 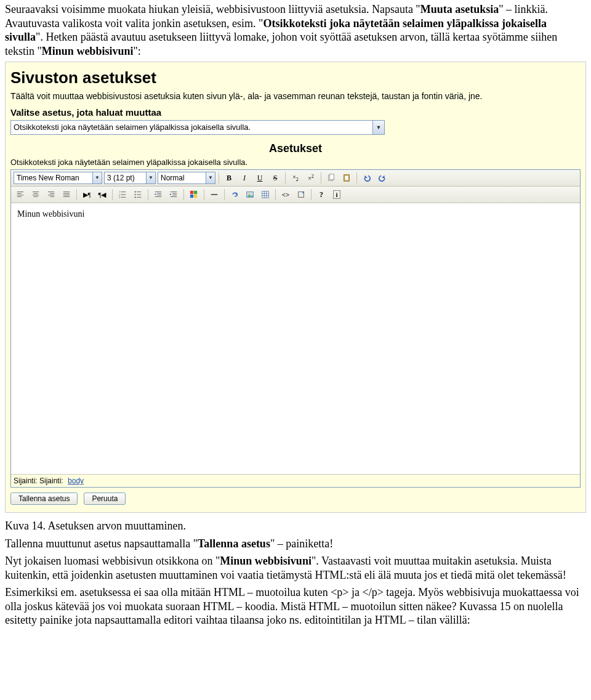 What do you see at coordinates (286, 195) in the screenshot?
I see `html-source-button: <>` at bounding box center [286, 195].